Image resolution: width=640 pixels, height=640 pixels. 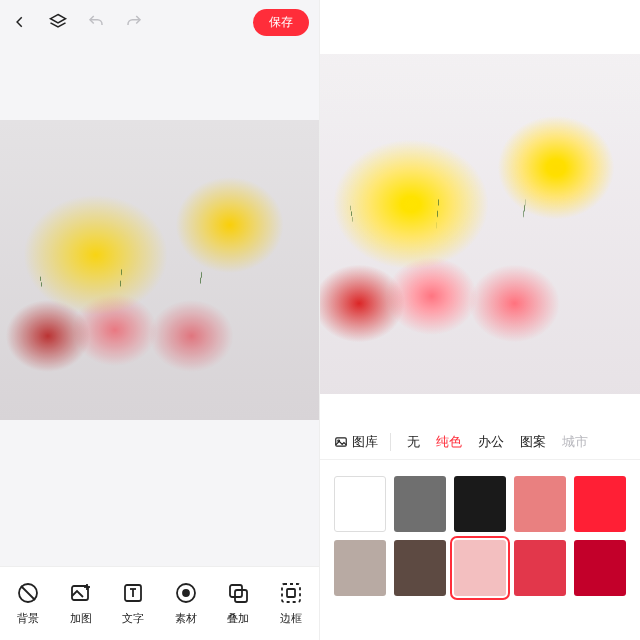 I want to click on overlay-icon, so click(x=238, y=593).